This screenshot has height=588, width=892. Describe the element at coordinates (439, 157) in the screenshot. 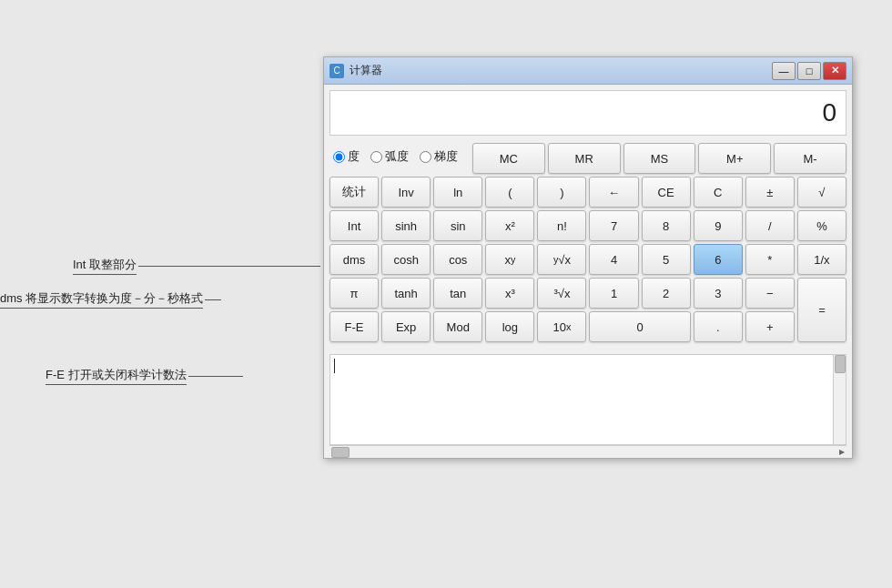

I see `radio-gradian: 梯度` at that location.